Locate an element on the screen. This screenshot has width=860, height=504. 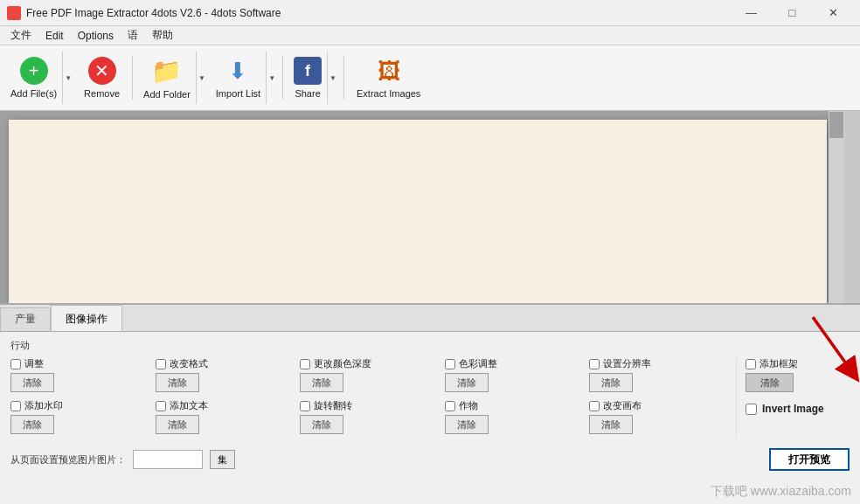
action-add-text: 添加文本 清除 is located at coordinates (225, 417).